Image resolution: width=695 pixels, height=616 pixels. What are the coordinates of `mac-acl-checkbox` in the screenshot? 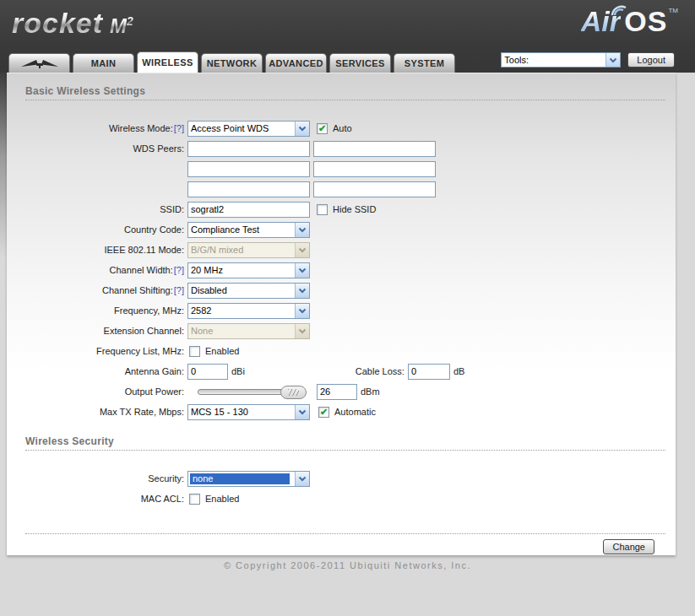 It's located at (194, 500).